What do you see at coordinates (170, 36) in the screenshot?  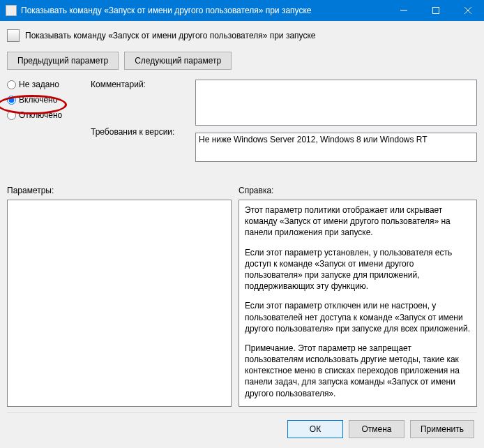 I see `policy-title: Показывать команду «Запуск от имени друг…` at bounding box center [170, 36].